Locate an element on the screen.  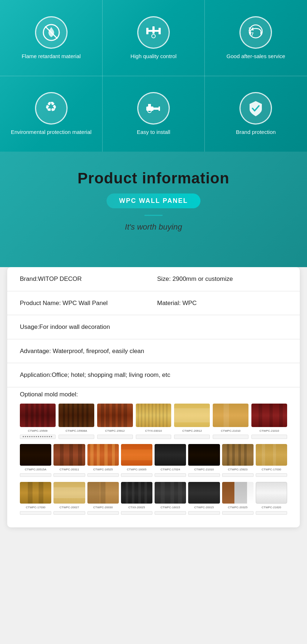
product-code: CTWPC-20912 is located at coordinates (192, 431).